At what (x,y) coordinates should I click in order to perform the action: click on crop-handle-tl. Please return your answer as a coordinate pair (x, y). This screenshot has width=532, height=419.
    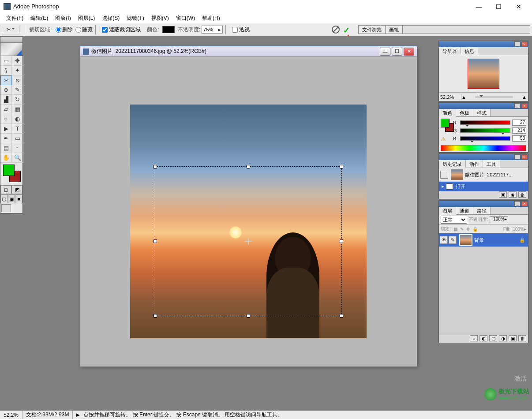
    Looking at the image, I should click on (155, 167).